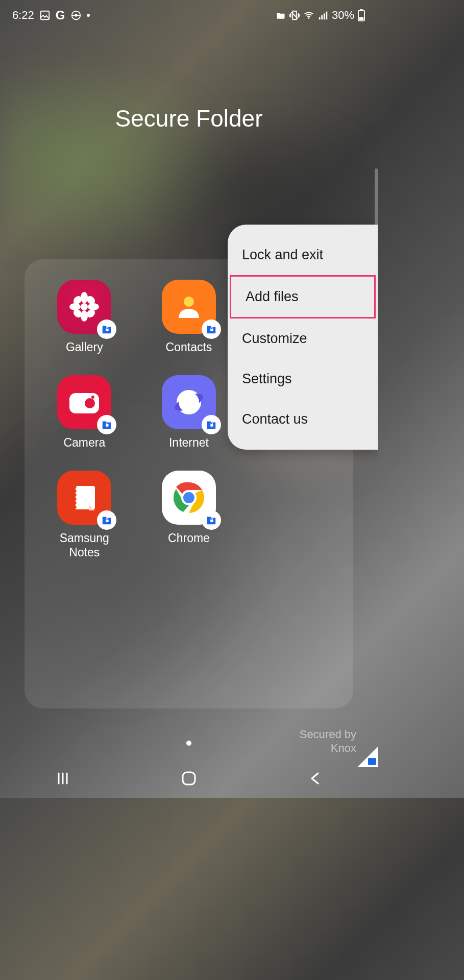 The image size is (464, 980). I want to click on app-internet: Internet, so click(189, 412).